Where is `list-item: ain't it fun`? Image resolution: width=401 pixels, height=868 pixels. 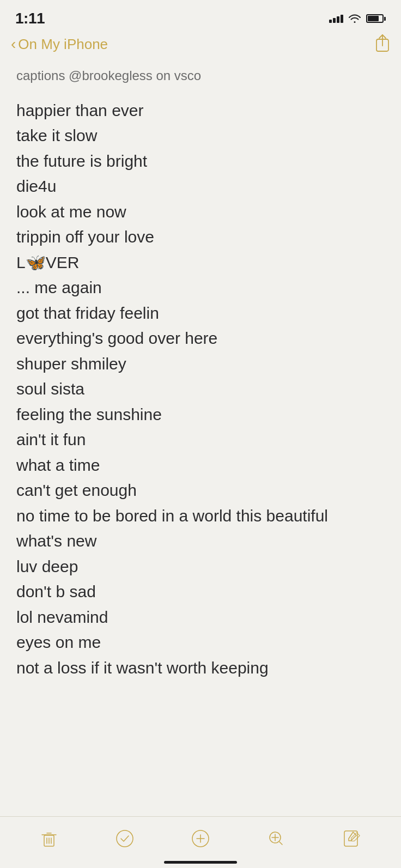
list-item: ain't it fun is located at coordinates (200, 440).